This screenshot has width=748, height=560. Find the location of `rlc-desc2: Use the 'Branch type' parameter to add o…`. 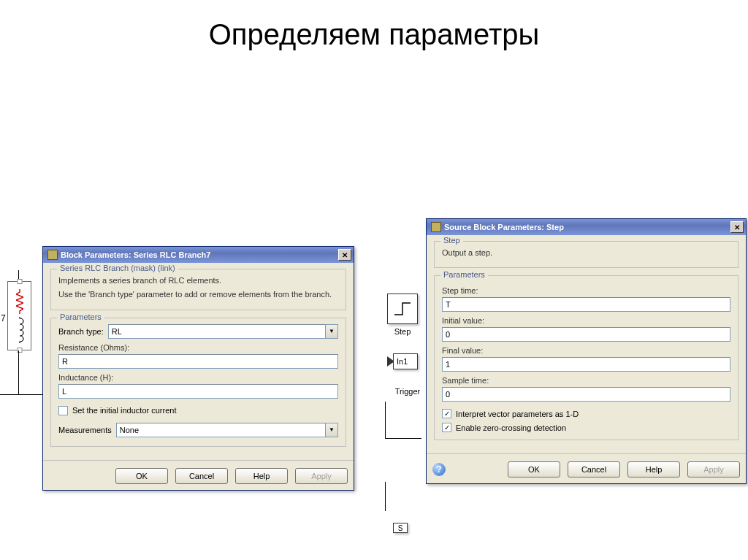

rlc-desc2: Use the 'Branch type' parameter to add o… is located at coordinates (199, 295).